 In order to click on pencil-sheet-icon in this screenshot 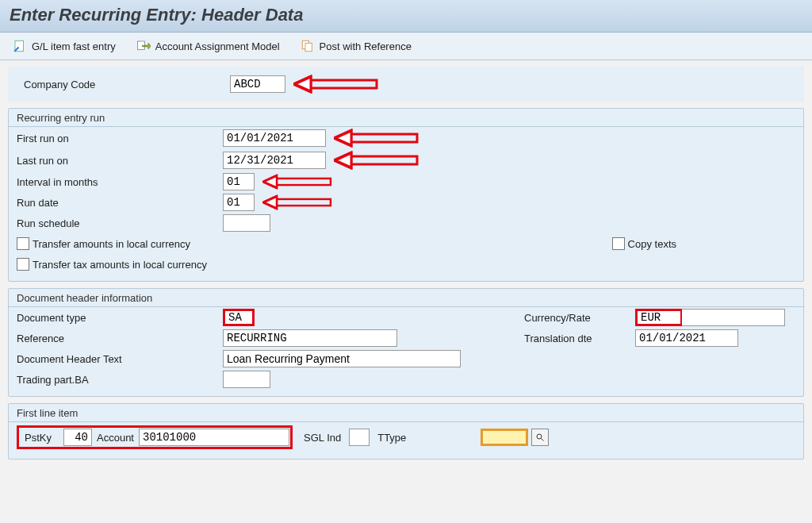, I will do `click(20, 46)`.